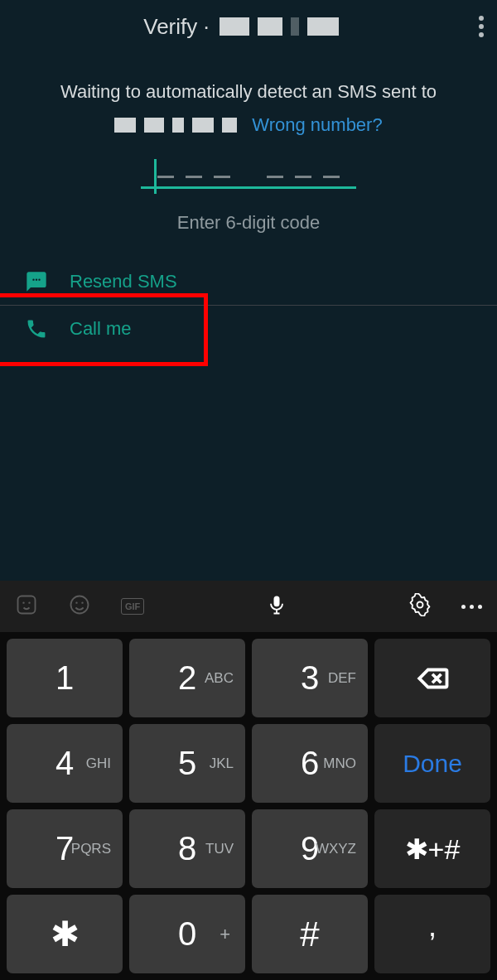 Image resolution: width=497 pixels, height=980 pixels. Describe the element at coordinates (65, 848) in the screenshot. I see `key-7: 7PQRS` at that location.